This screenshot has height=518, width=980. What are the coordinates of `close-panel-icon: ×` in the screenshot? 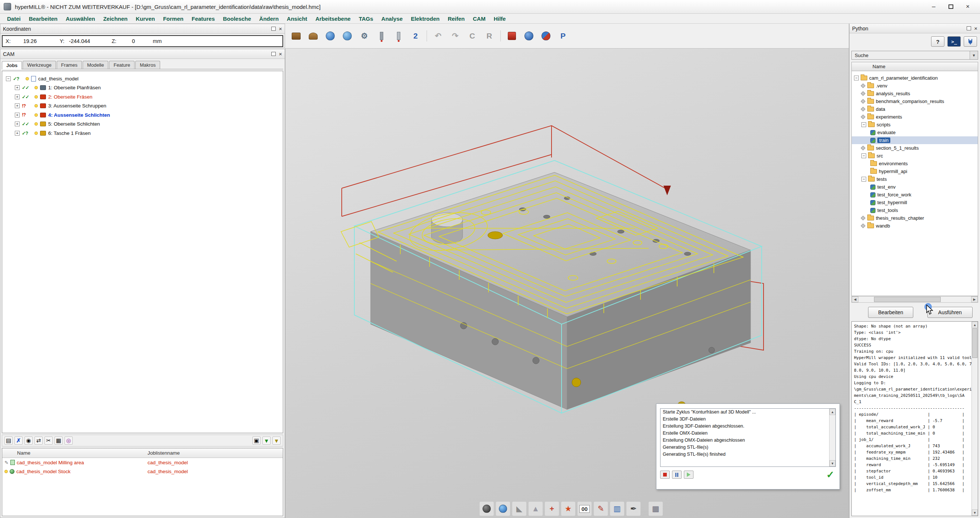 It's located at (975, 28).